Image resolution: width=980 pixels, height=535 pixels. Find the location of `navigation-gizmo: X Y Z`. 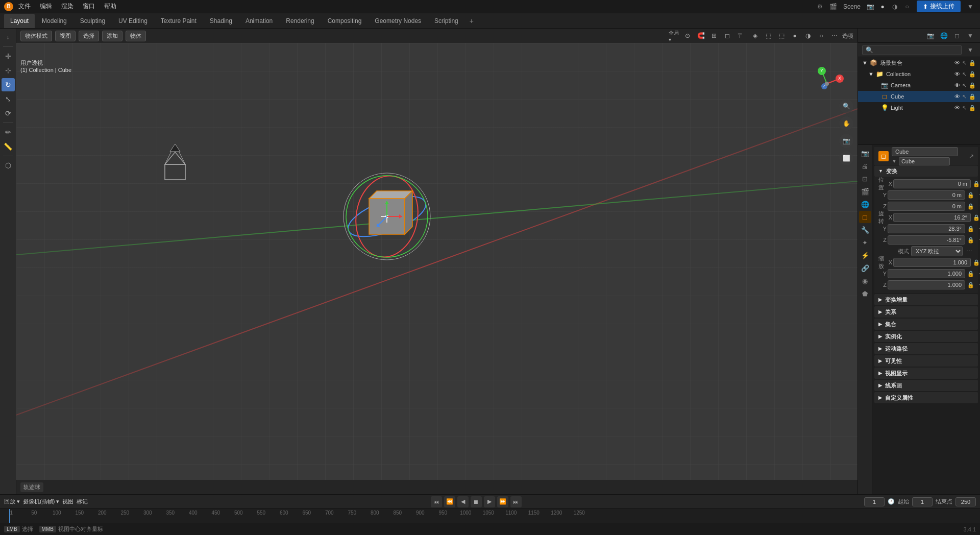

navigation-gizmo: X Y Z is located at coordinates (827, 84).